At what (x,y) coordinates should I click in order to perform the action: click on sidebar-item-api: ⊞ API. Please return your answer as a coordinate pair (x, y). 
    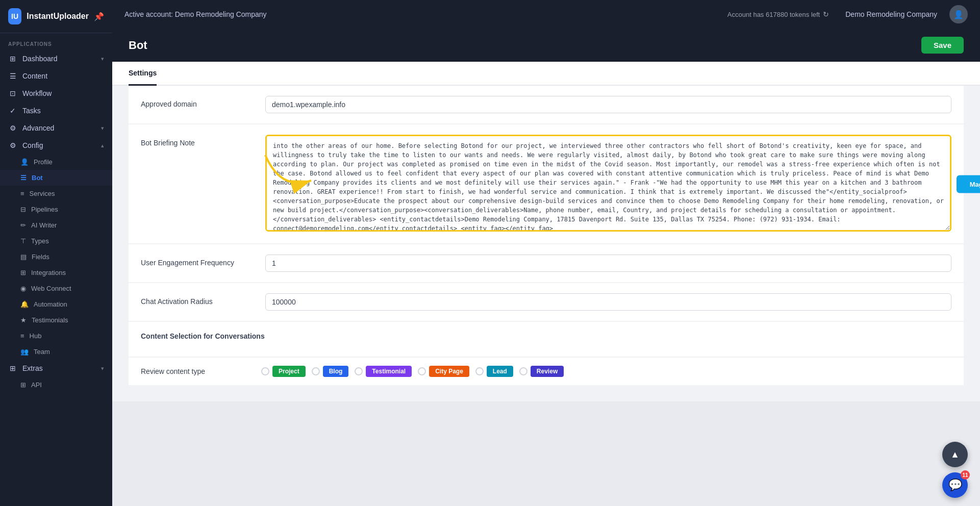
    Looking at the image, I should click on (56, 385).